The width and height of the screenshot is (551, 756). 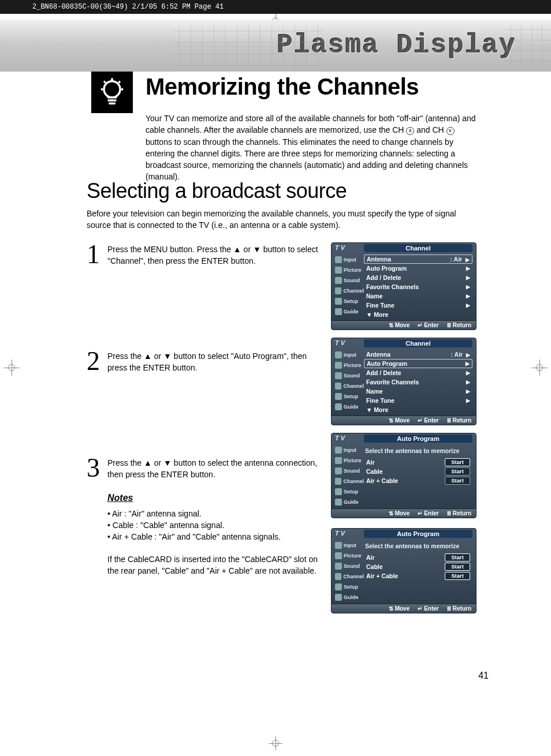 I want to click on sidebar-label: Setup, so click(x=351, y=587).